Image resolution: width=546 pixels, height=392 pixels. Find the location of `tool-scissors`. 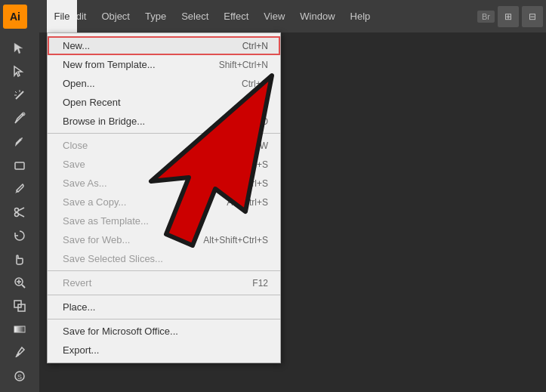

tool-scissors is located at coordinates (20, 211).